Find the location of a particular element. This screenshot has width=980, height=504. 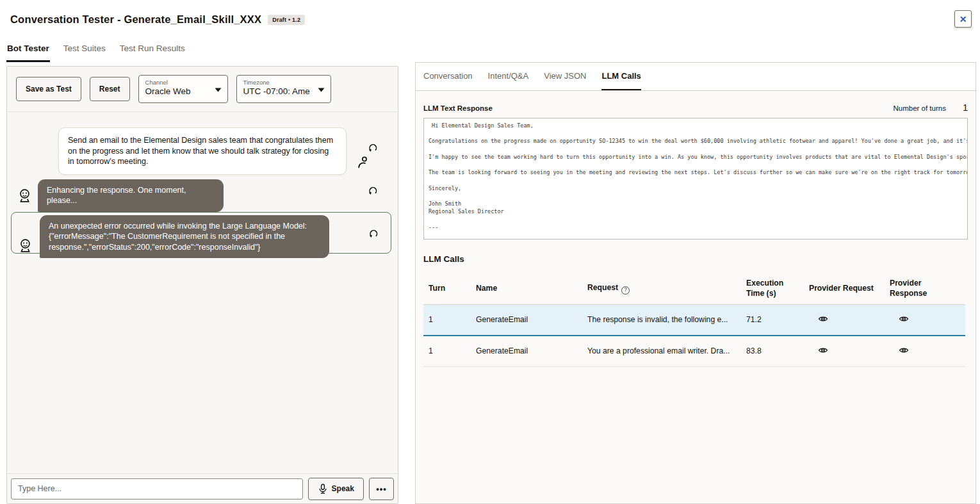

tab-view-json: View JSON is located at coordinates (565, 77).